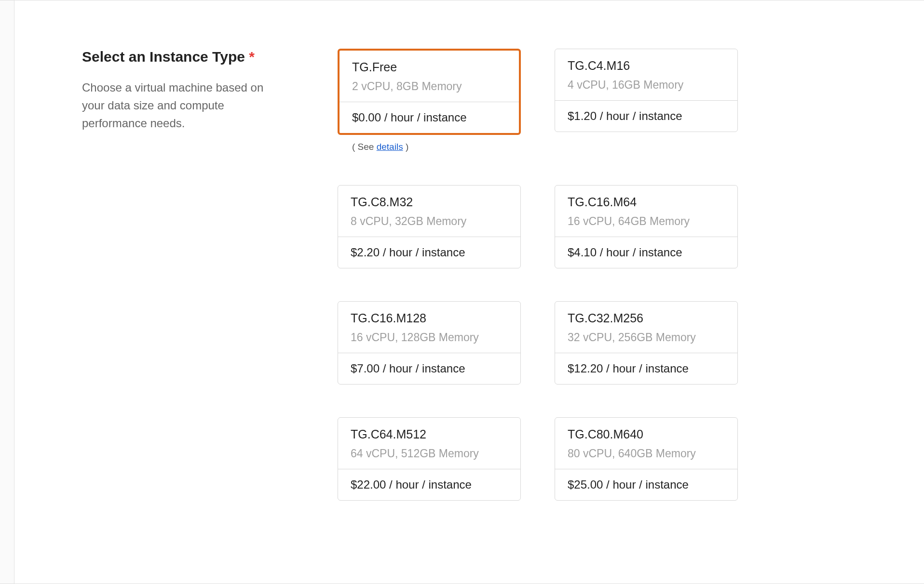 This screenshot has width=924, height=584. I want to click on instance-card-top: TG.C4.M164 vCPU, 16GB Memory, so click(646, 75).